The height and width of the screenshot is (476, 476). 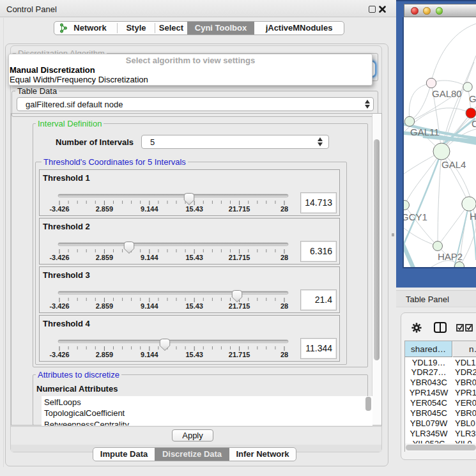 What do you see at coordinates (425, 132) in the screenshot?
I see `svg-text: GAL11` at bounding box center [425, 132].